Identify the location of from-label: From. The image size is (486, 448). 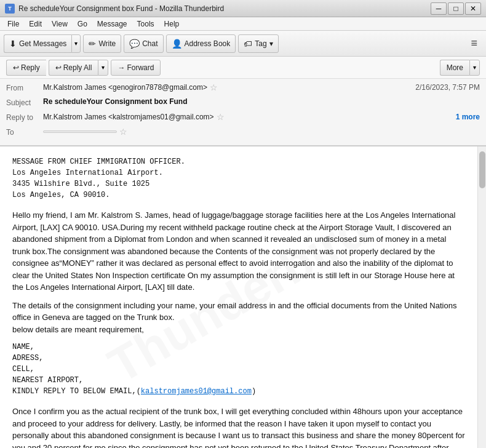
(25, 87).